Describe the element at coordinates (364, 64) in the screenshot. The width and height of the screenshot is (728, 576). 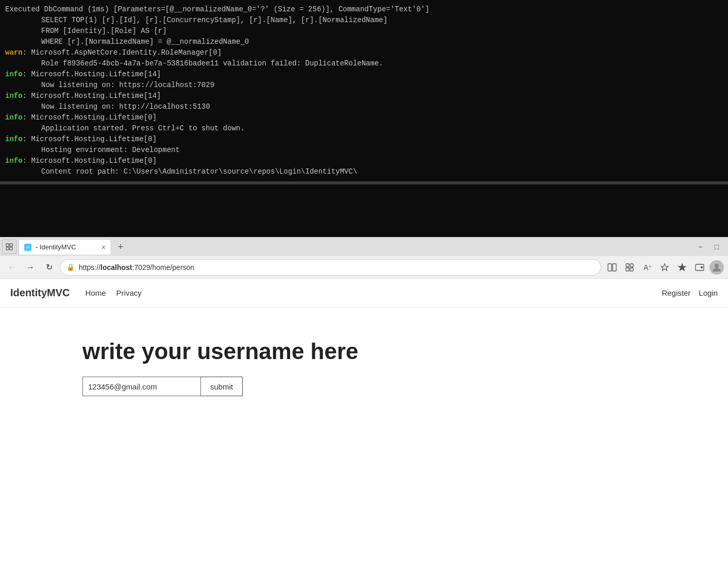
I see `terminal-line: Role f8936ed5-4bcb-4a7a-be7a-53816badee1…` at that location.